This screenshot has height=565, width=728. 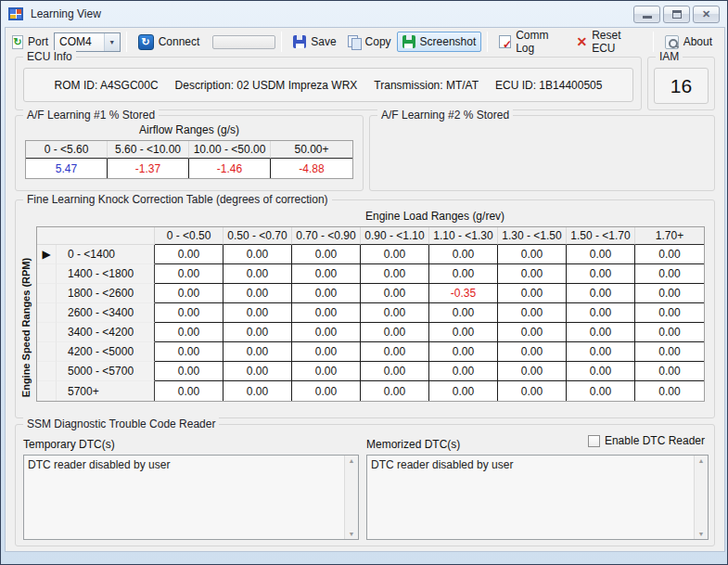 I want to click on af1-column-header: 50.00+, so click(x=312, y=150).